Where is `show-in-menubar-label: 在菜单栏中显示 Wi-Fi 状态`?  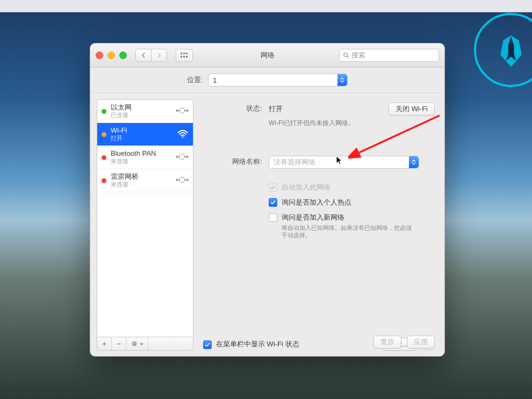
show-in-menubar-label: 在菜单栏中显示 Wi-Fi 状态 is located at coordinates (258, 344).